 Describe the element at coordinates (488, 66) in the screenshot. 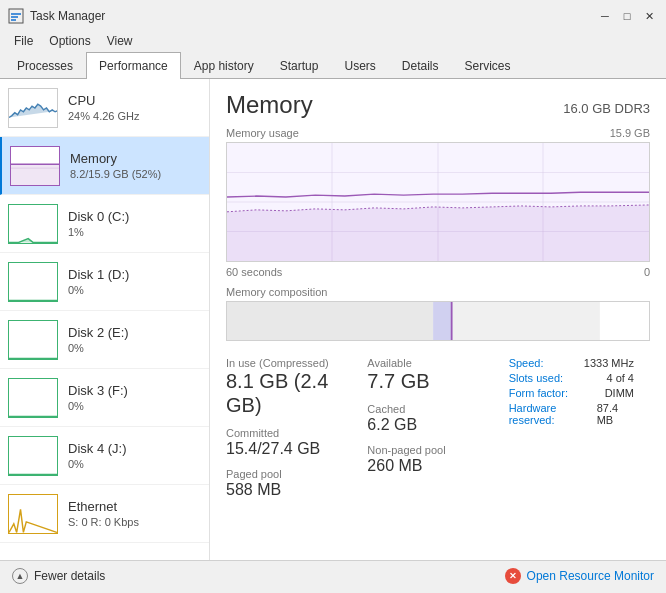

I see `tab-services: Services` at that location.